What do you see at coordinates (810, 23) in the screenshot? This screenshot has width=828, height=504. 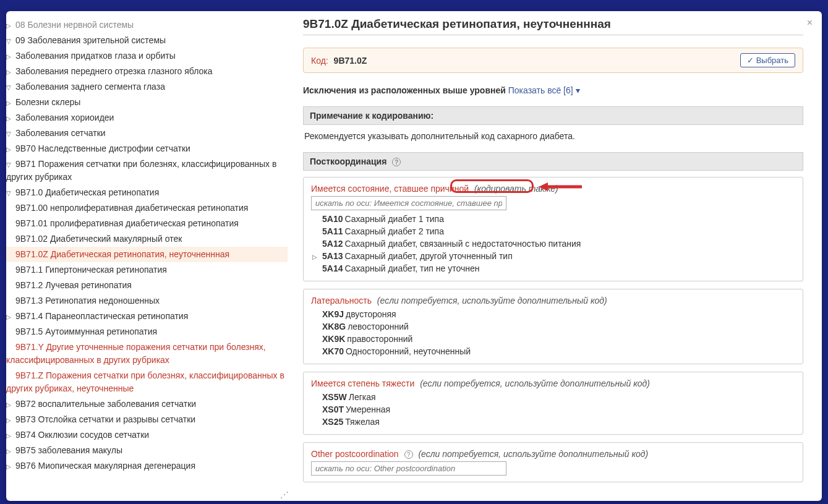 I see `close-icon: ×` at bounding box center [810, 23].